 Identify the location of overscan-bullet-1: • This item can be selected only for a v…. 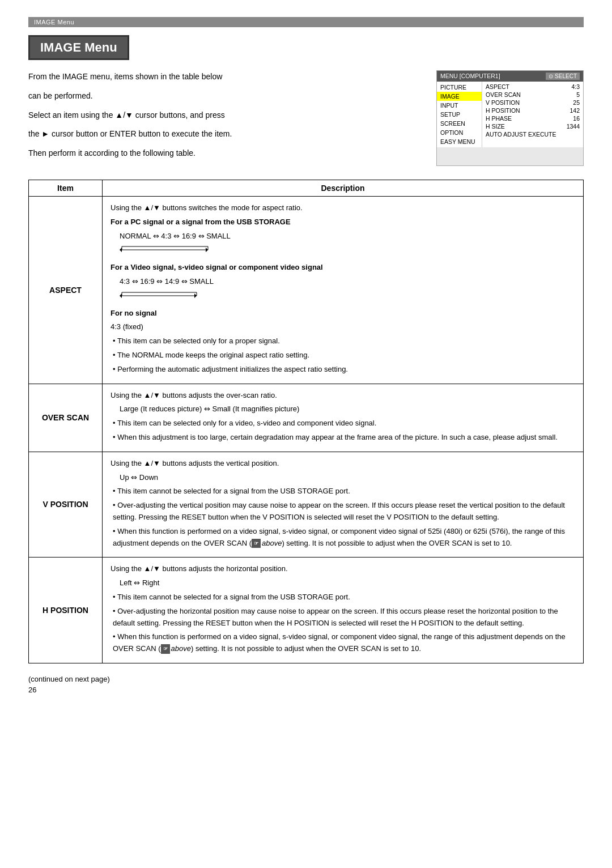
(343, 424).